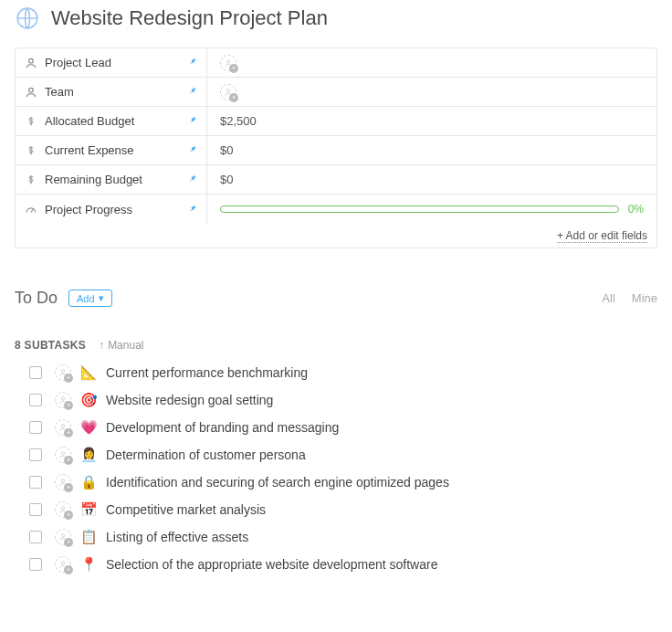  I want to click on task-title: Competitive market analysis, so click(186, 510).